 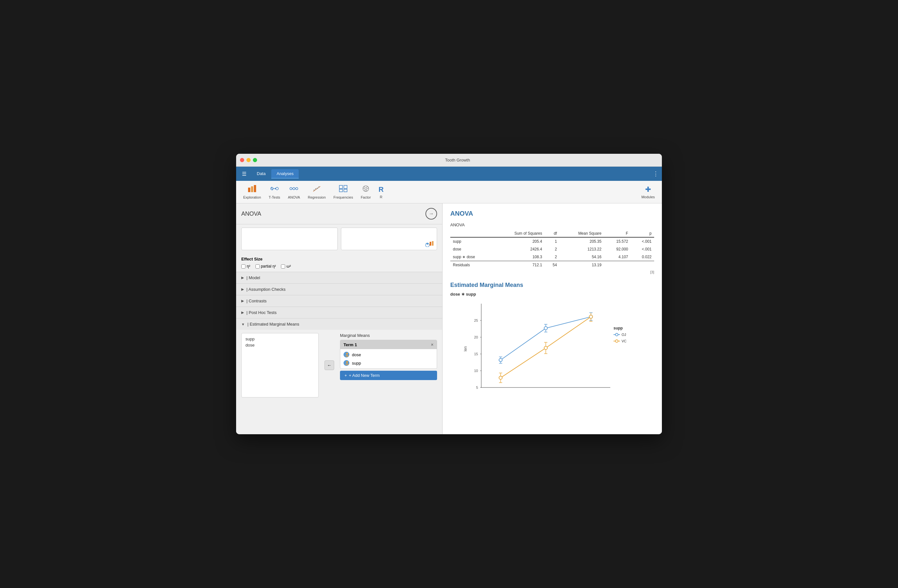 I want to click on frequencies-icon, so click(x=343, y=190).